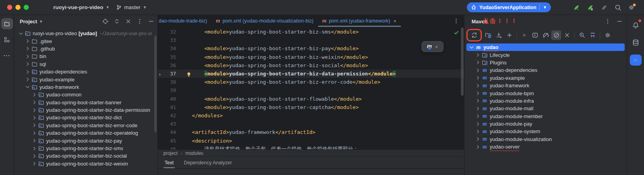 The image size is (644, 175). I want to click on code-line: 42 </modules>, so click(311, 115).